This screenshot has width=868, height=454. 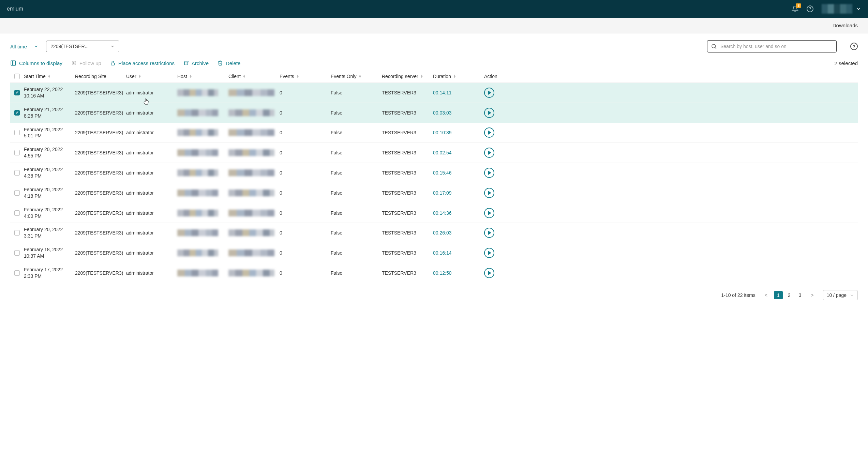 What do you see at coordinates (15, 9) in the screenshot?
I see `app-title-fragment: emium` at bounding box center [15, 9].